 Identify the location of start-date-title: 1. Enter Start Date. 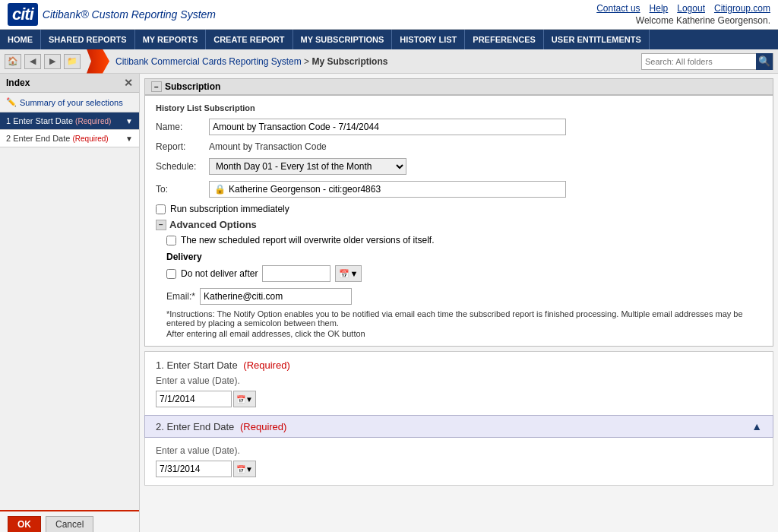
(197, 365).